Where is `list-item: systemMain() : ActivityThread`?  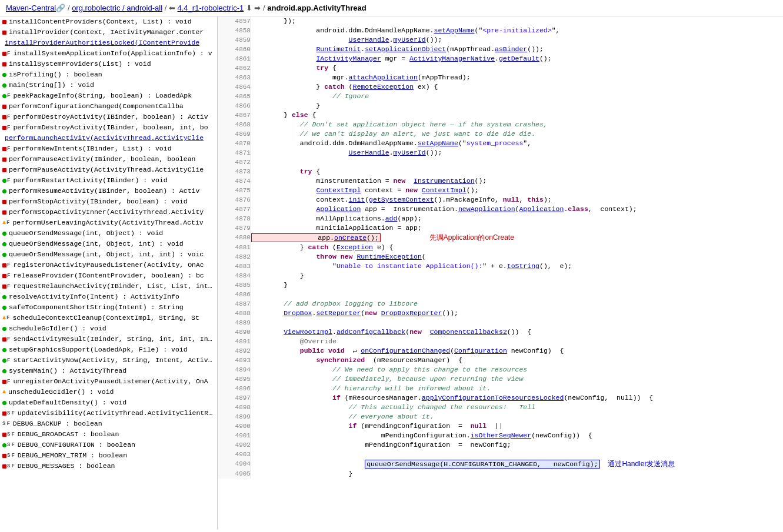 list-item: systemMain() : ActivityThread is located at coordinates (108, 371).